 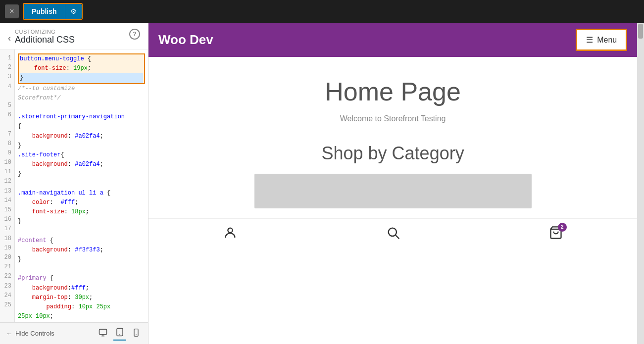 What do you see at coordinates (393, 153) in the screenshot?
I see `section-title: Shop by Category` at bounding box center [393, 153].